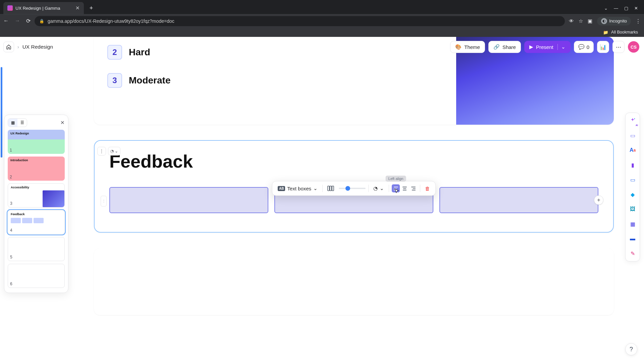 The width and height of the screenshot is (644, 362). What do you see at coordinates (634, 47) in the screenshot?
I see `avatar: CS` at bounding box center [634, 47].